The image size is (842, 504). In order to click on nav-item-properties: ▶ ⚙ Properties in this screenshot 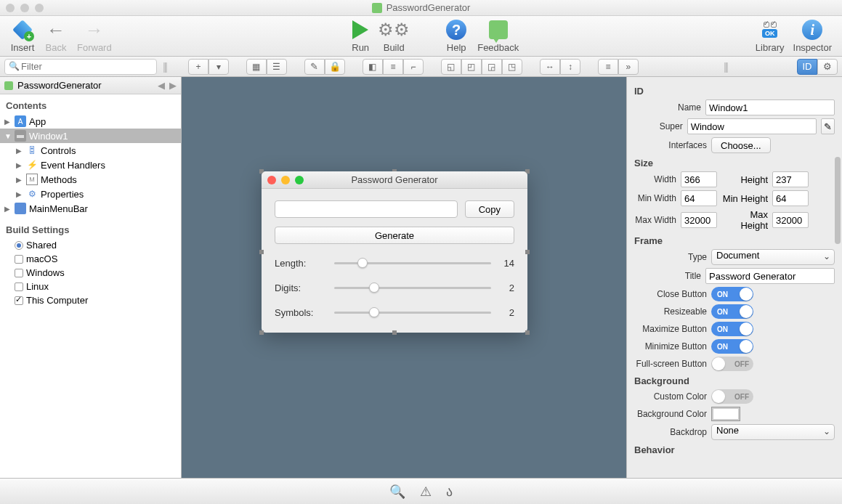, I will do `click(90, 194)`.